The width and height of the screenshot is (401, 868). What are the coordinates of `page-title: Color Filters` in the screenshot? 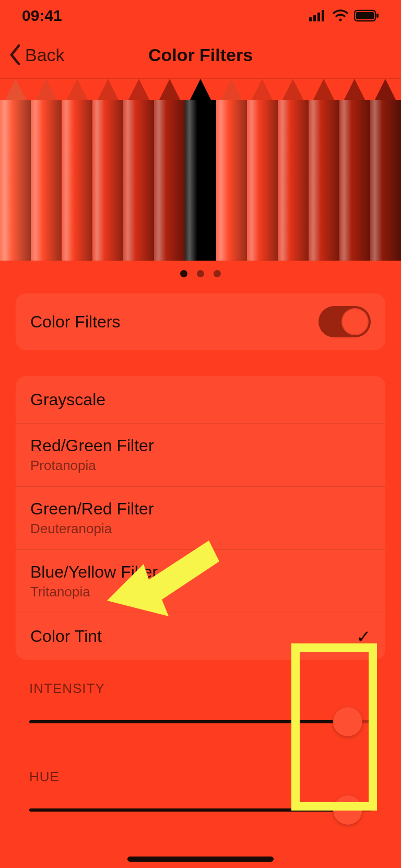 It's located at (200, 55).